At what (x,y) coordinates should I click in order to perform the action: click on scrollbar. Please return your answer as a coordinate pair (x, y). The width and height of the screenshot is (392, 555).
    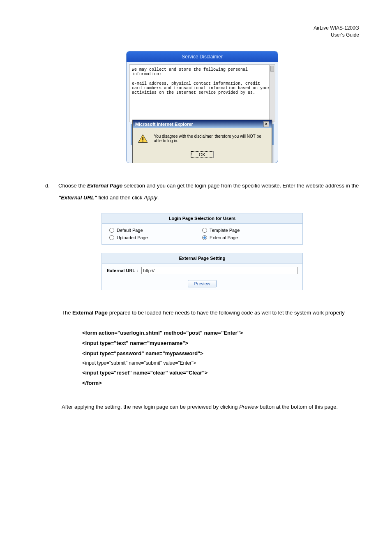
    Looking at the image, I should click on (272, 93).